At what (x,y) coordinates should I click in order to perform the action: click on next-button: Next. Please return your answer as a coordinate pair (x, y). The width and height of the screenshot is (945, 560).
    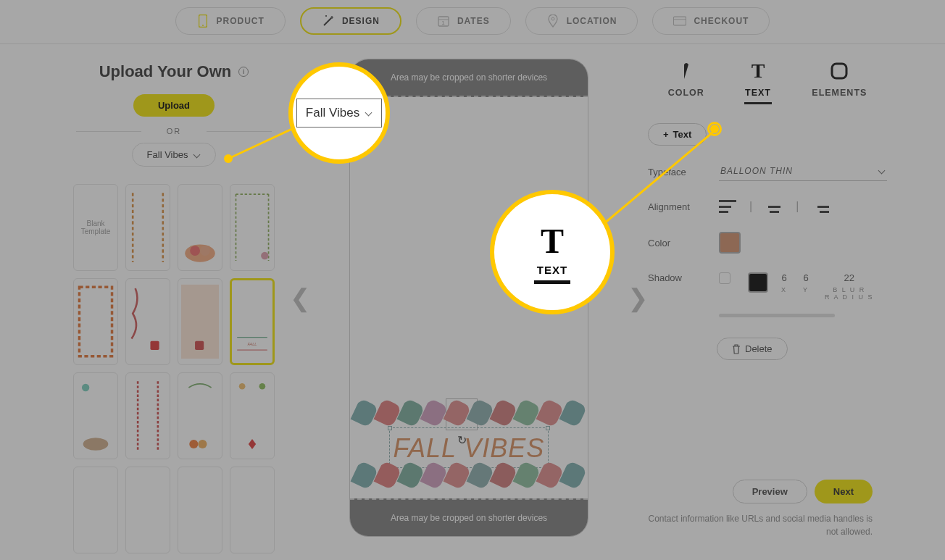
    Looking at the image, I should click on (844, 491).